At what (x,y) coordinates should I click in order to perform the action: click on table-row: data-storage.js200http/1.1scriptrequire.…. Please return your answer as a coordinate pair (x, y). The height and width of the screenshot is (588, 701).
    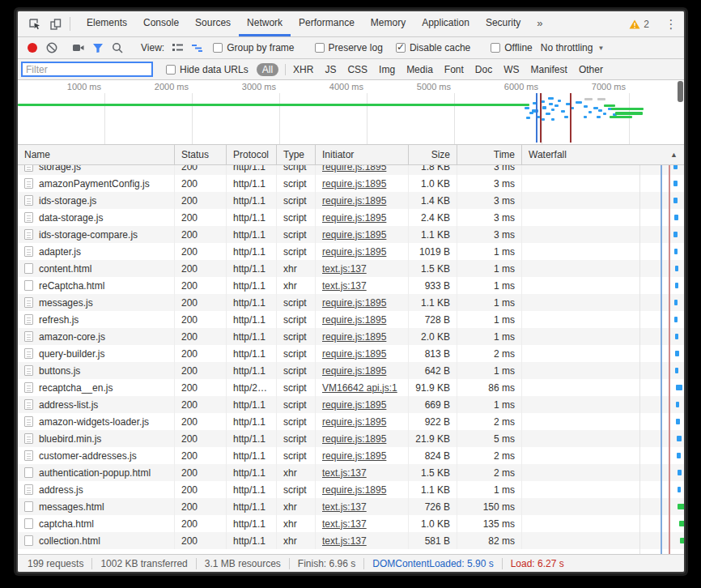
    Looking at the image, I should click on (351, 217).